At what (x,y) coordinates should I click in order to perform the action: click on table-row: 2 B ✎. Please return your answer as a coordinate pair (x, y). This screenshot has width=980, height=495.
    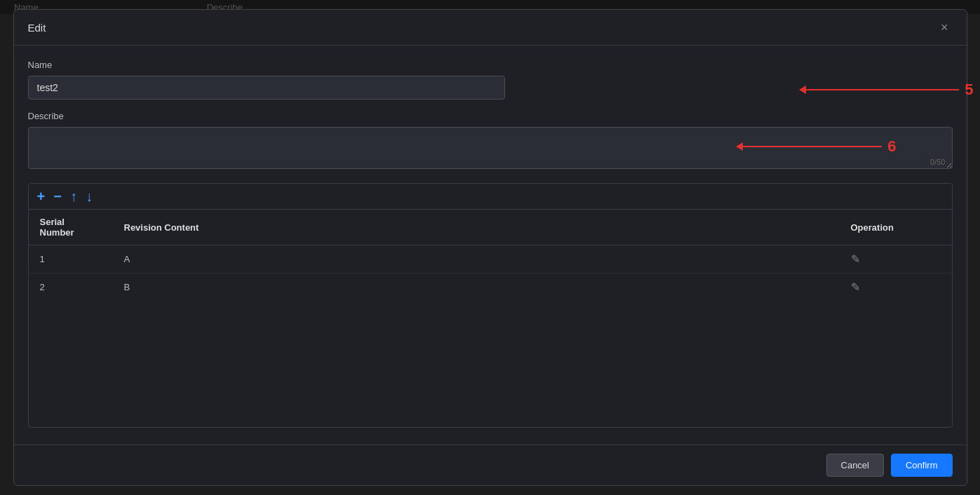
    Looking at the image, I should click on (490, 287).